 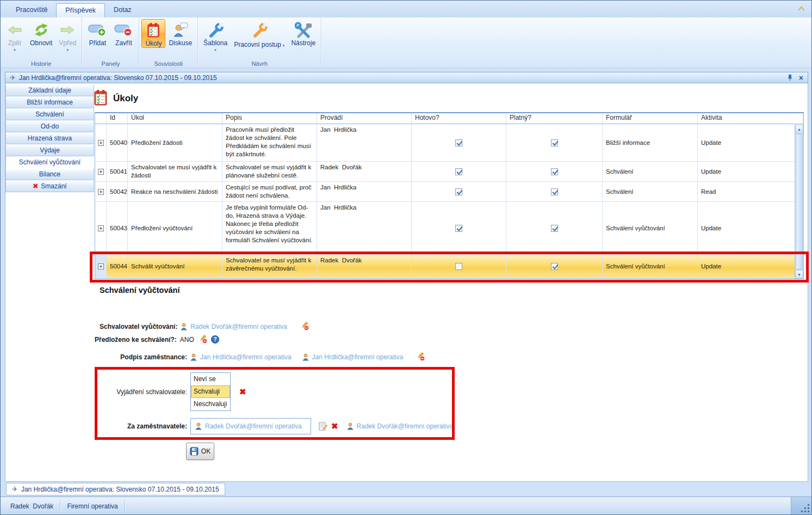 I want to click on cell-hotovo, so click(x=459, y=143).